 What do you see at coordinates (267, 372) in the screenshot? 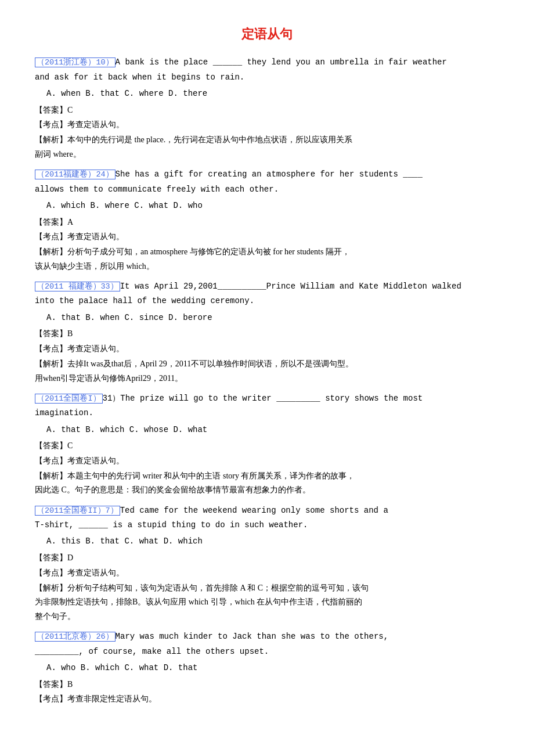
I see `jiexi-line-3: 【解析】去掉It was及that后，April 29，2011不可以单独作时间…` at bounding box center [267, 372].